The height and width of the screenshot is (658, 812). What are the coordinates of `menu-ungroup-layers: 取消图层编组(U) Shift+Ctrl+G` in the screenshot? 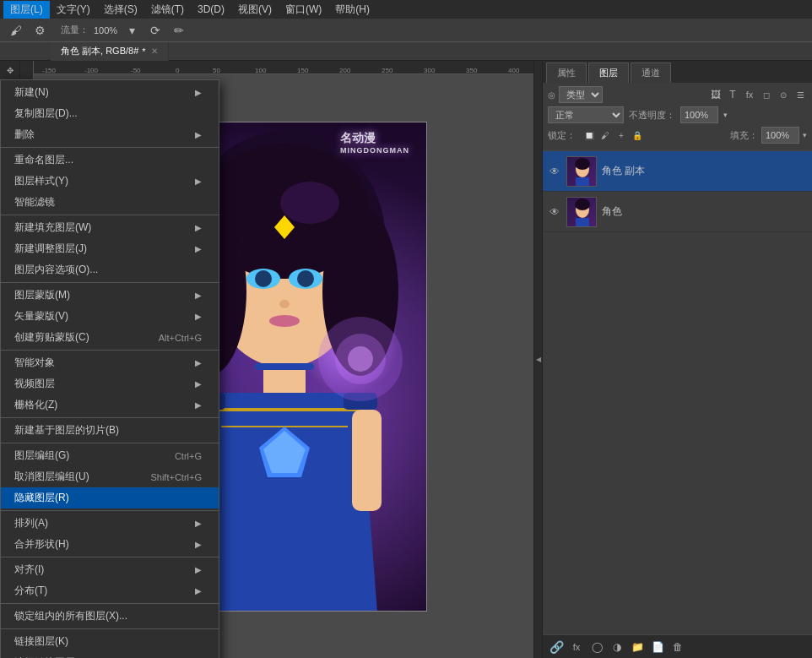 It's located at (110, 476).